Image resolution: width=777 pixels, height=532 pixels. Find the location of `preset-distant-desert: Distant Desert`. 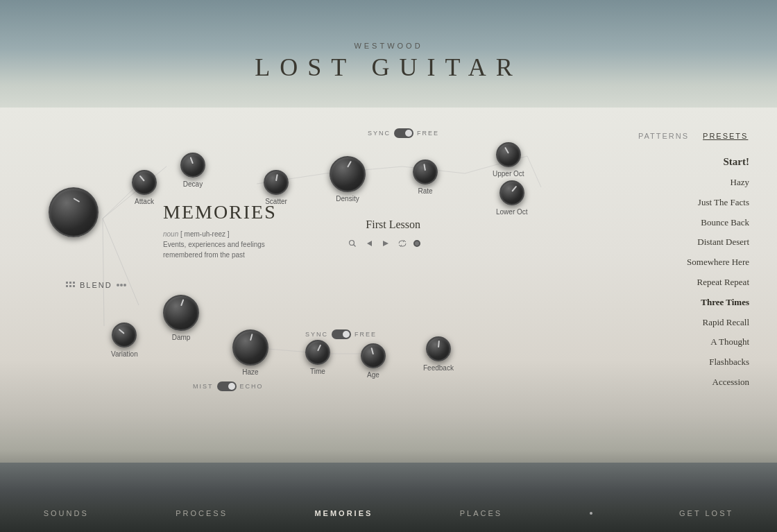

preset-distant-desert: Distant Desert is located at coordinates (694, 243).